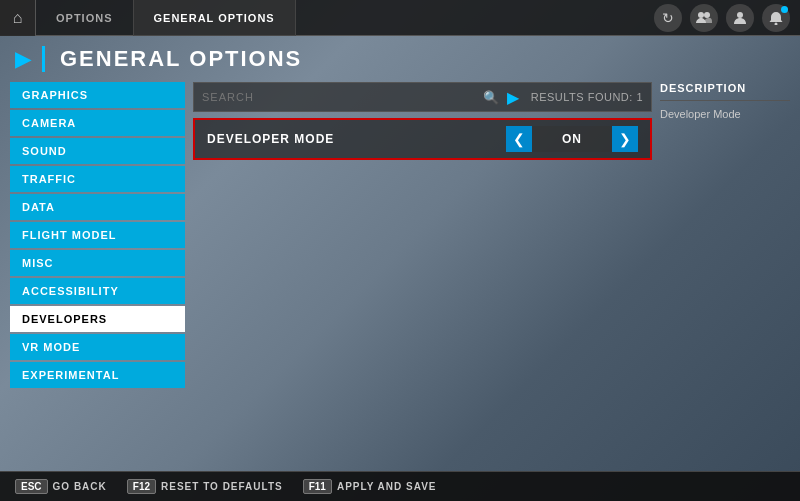 The width and height of the screenshot is (800, 501). Describe the element at coordinates (668, 18) in the screenshot. I see `refresh-icon: ↻` at that location.